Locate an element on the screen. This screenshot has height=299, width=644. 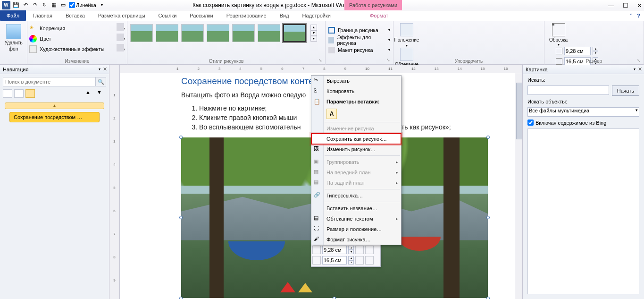
remove-background-icon is located at coordinates (14, 32).